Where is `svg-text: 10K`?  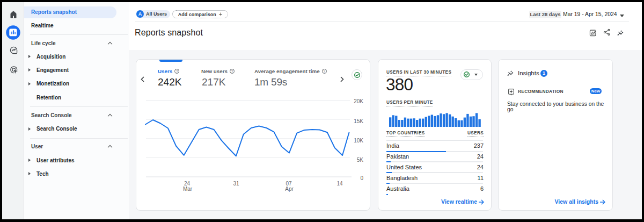
svg-text: 10K is located at coordinates (358, 141).